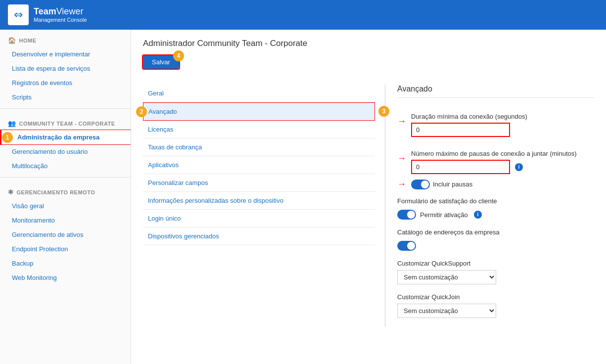 This screenshot has height=364, width=606. Describe the element at coordinates (65, 234) in the screenshot. I see `sidebar-item-ativos: Gerenciamento de ativos` at that location.